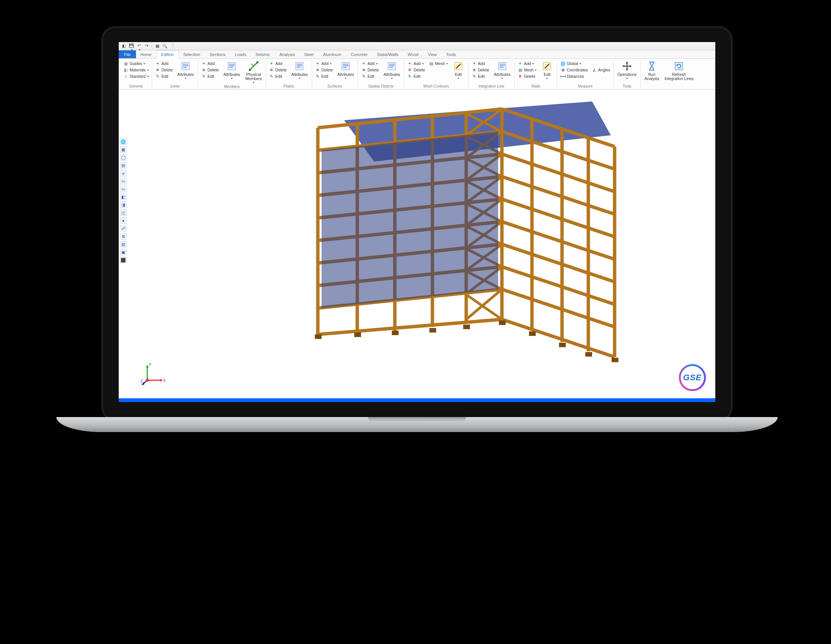  What do you see at coordinates (123, 205) in the screenshot?
I see `vtool-mat2-icon: ◨` at bounding box center [123, 205].